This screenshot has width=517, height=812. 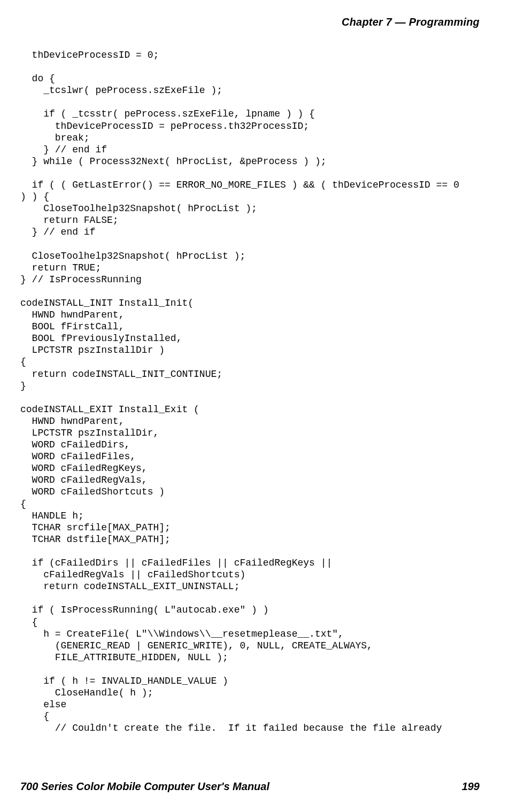 I want to click on code-line: return TRUE;, so click(x=61, y=268).